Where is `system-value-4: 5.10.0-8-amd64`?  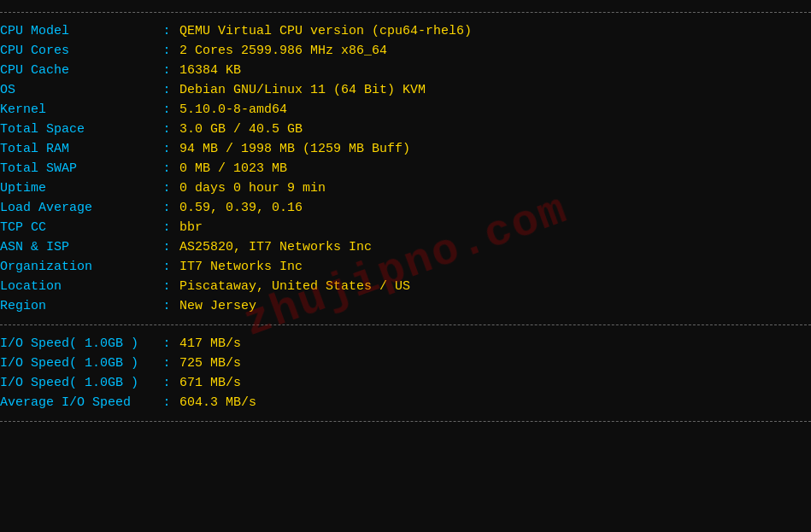
system-value-4: 5.10.0-8-amd64 is located at coordinates (496, 109).